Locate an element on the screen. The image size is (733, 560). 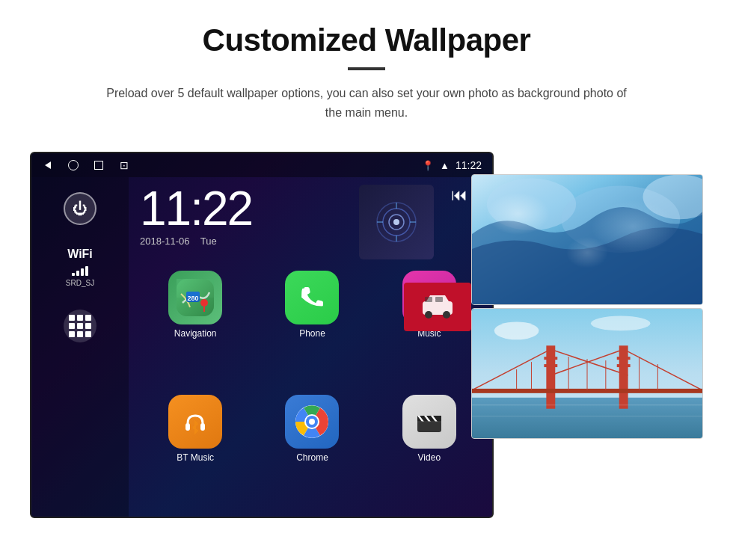
day-value: Tue is located at coordinates (209, 241).